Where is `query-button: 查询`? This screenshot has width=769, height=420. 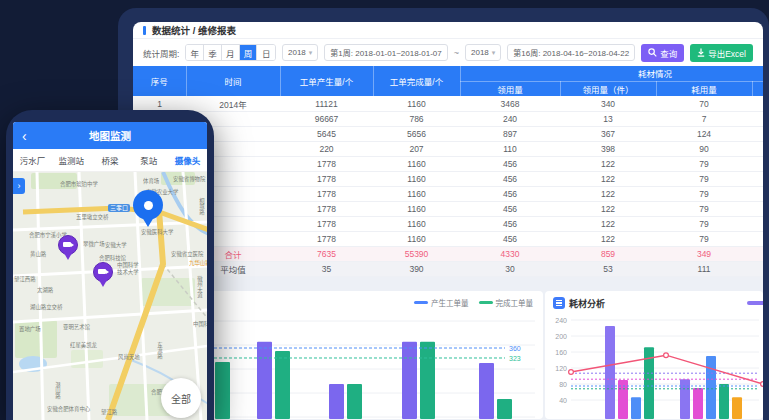 query-button: 查询 is located at coordinates (662, 53).